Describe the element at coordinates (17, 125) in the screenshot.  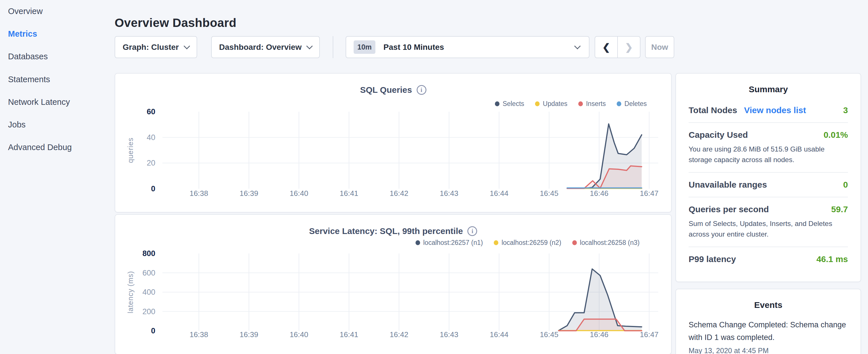
I see `sidebar-item-jobs: Jobs` at that location.